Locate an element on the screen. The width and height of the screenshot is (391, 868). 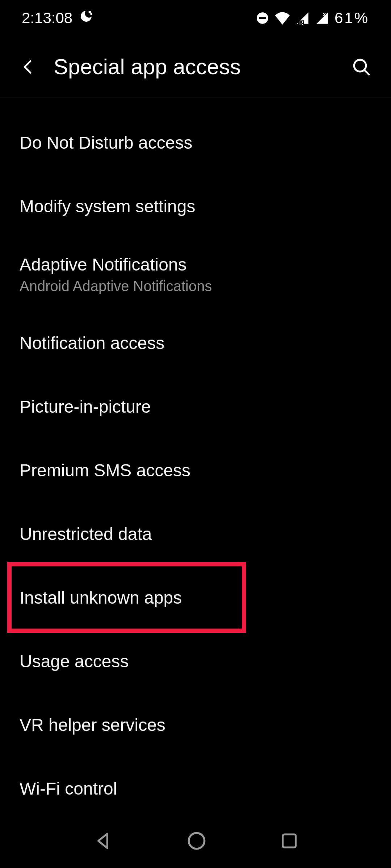
nav-home-button is located at coordinates (197, 841).